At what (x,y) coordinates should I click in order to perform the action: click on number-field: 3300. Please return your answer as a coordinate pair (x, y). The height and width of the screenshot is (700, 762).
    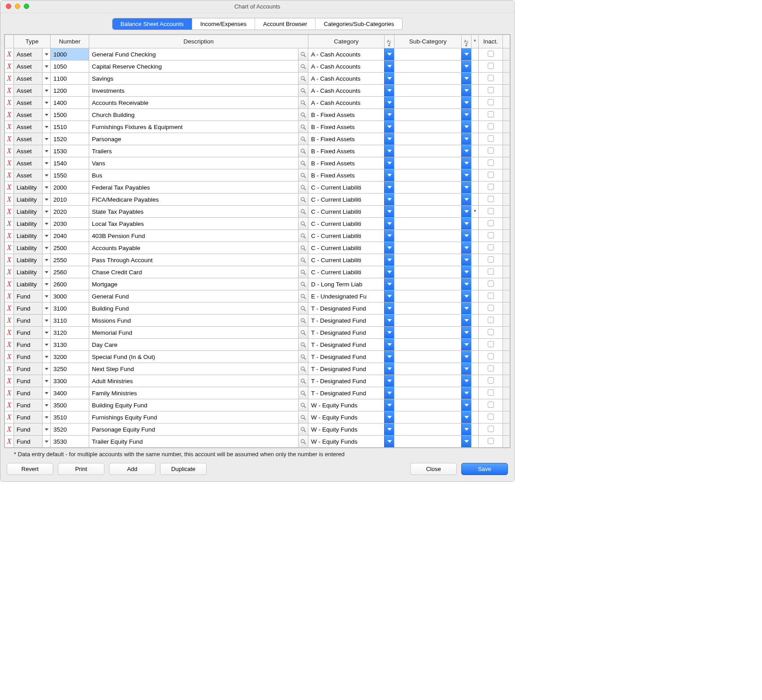
    Looking at the image, I should click on (70, 381).